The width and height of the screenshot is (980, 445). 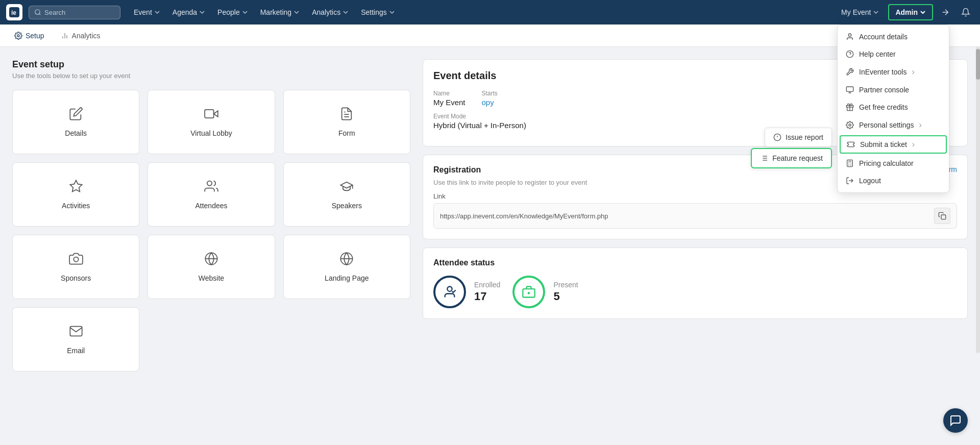 What do you see at coordinates (884, 107) in the screenshot?
I see `menu-get-free-credits-label: Get free credits` at bounding box center [884, 107].